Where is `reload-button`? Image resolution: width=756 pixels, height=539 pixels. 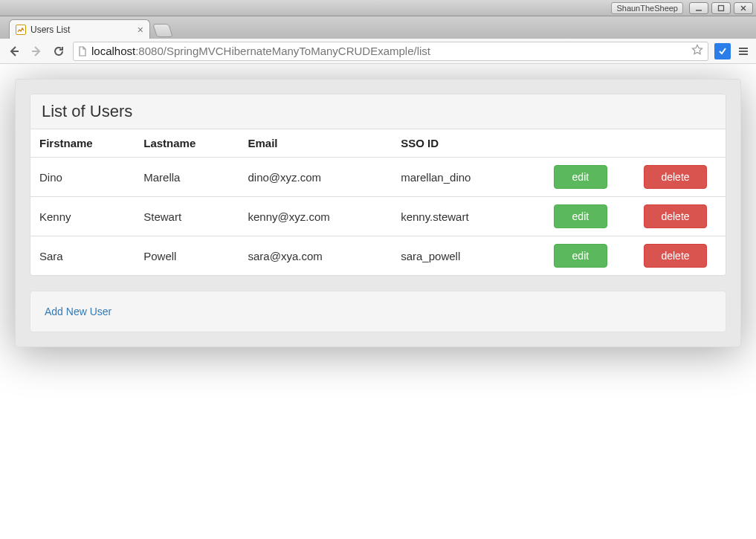 reload-button is located at coordinates (59, 51).